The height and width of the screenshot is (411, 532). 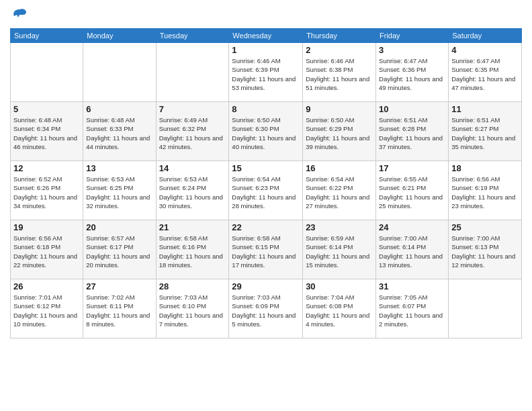 I want to click on day-number: 21, so click(x=193, y=227).